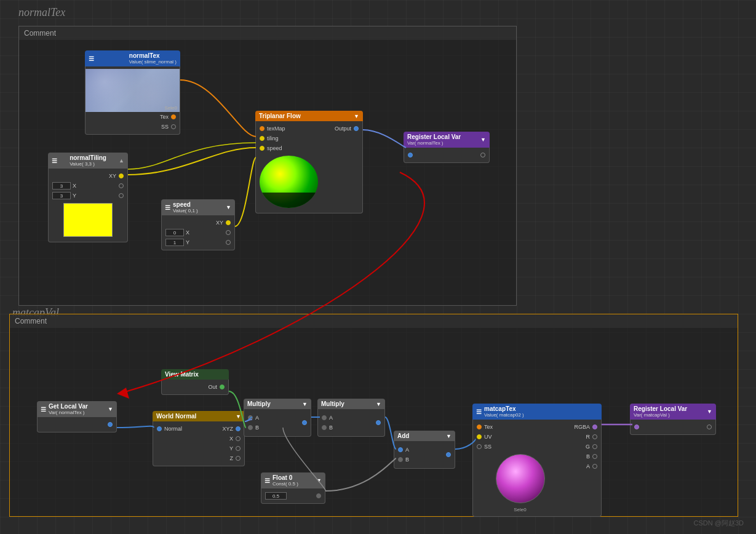 This screenshot has height=534, width=756. I want to click on matcaptex-ss-port, so click(479, 447).